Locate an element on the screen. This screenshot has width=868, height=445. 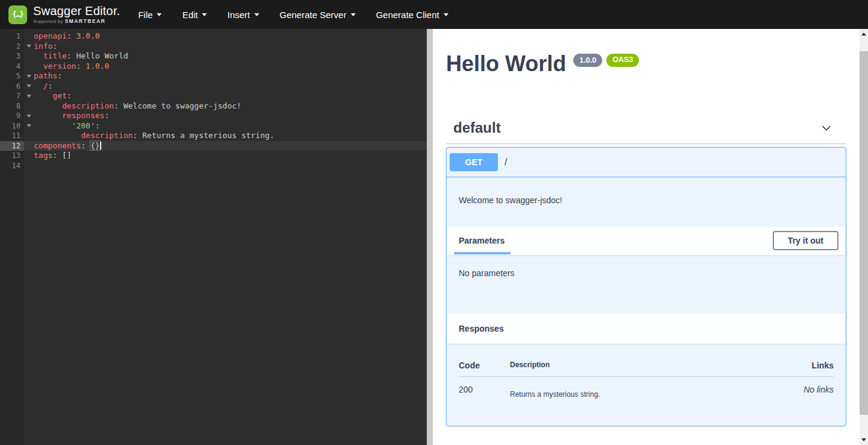
preview-scrollbar is located at coordinates (864, 237).